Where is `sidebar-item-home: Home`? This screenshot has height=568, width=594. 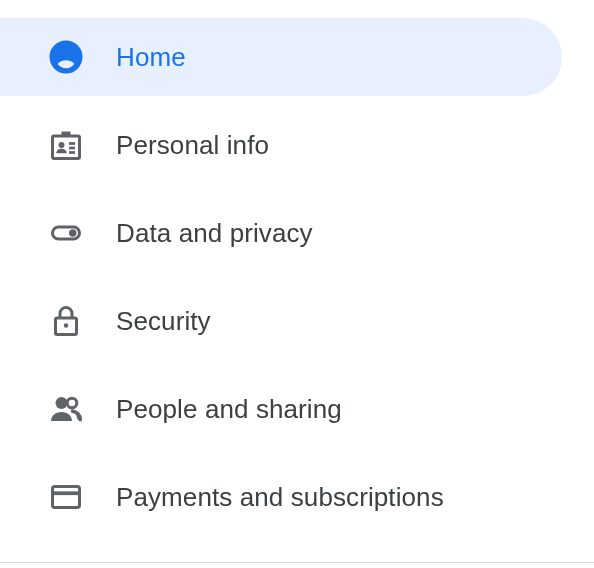 sidebar-item-home: Home is located at coordinates (281, 57).